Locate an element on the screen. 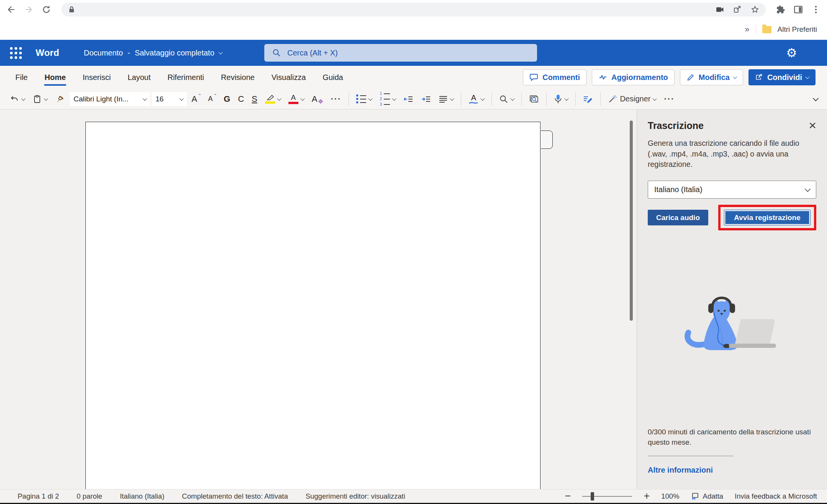 The image size is (827, 504). tab-inserisci: Inserisci is located at coordinates (97, 77).